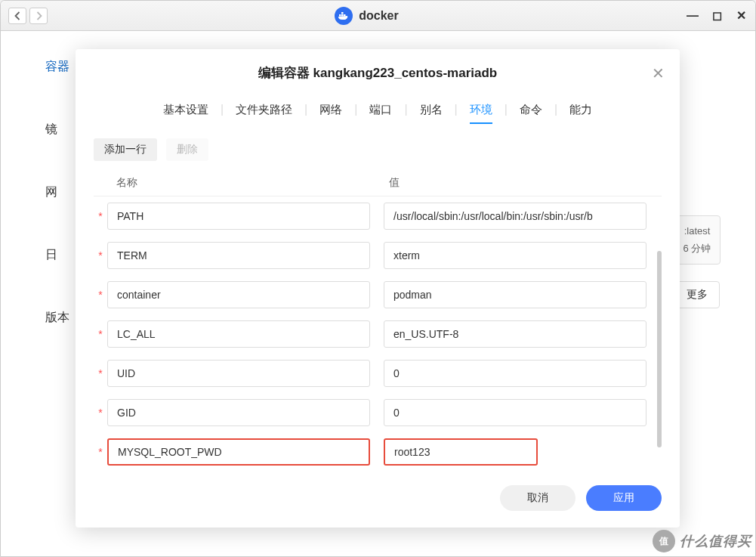 Image resolution: width=756 pixels, height=557 pixels. What do you see at coordinates (378, 16) in the screenshot?
I see `titlebar: docker — ◻ ✕` at bounding box center [378, 16].